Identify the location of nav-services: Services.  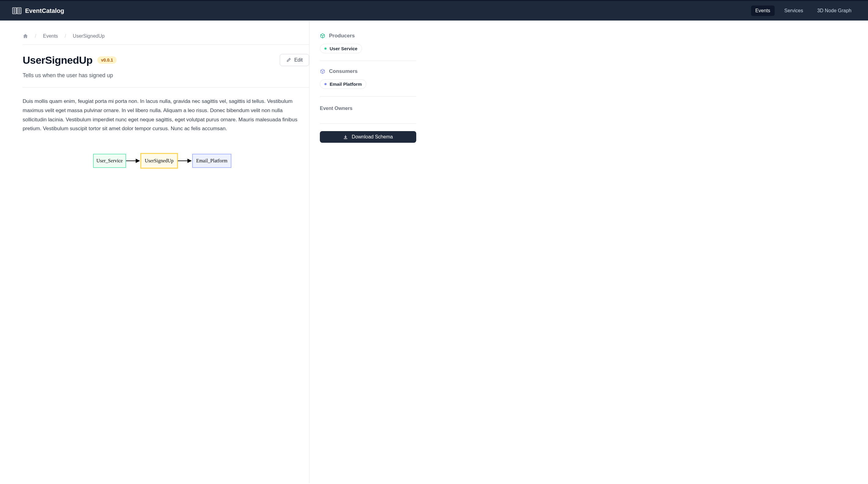
(794, 11).